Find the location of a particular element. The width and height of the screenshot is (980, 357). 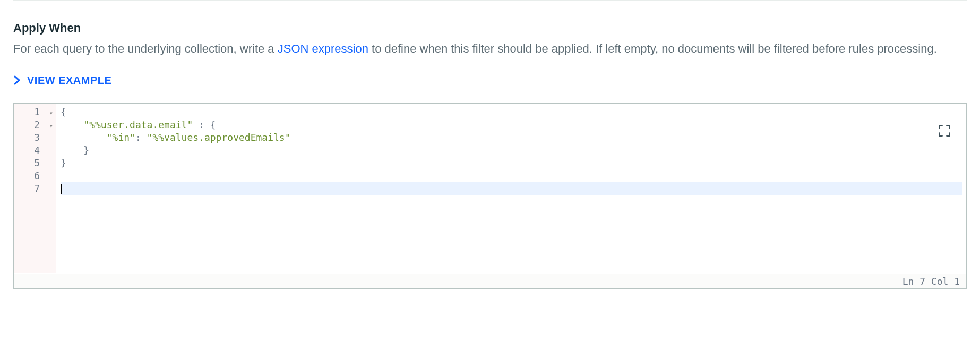

description-text-pre: For each query to the underlying collect… is located at coordinates (145, 49).